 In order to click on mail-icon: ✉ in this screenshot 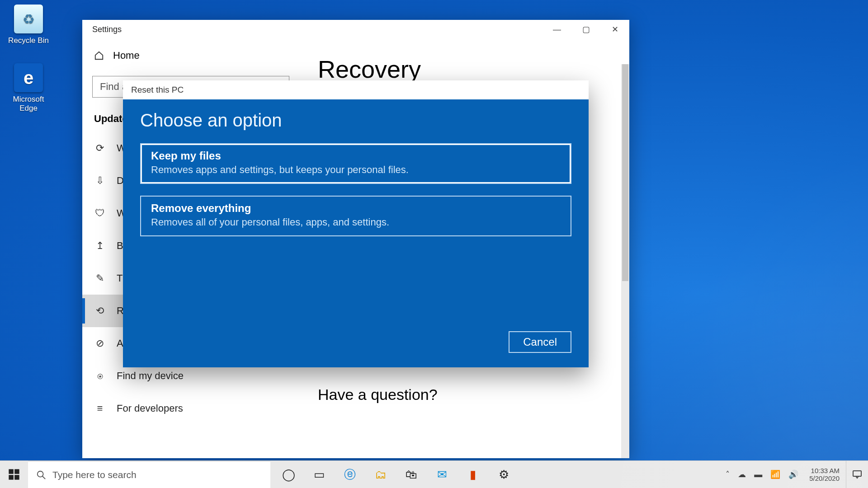, I will do `click(442, 474)`.